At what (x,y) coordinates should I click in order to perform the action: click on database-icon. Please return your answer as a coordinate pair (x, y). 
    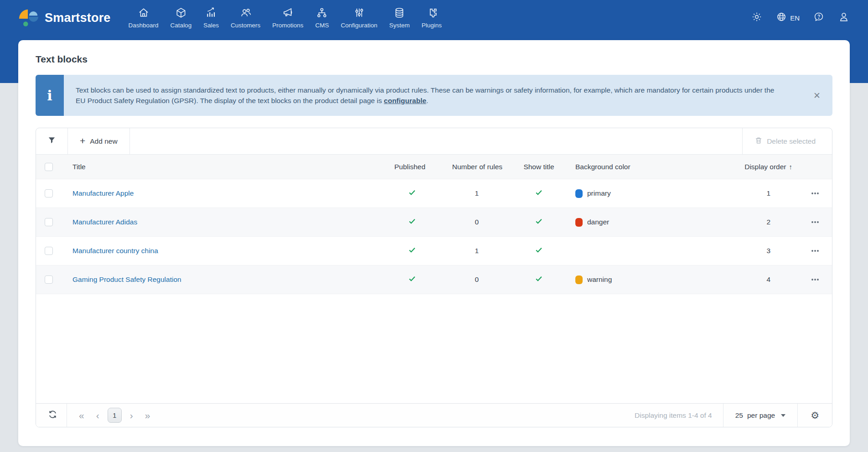
    Looking at the image, I should click on (399, 14).